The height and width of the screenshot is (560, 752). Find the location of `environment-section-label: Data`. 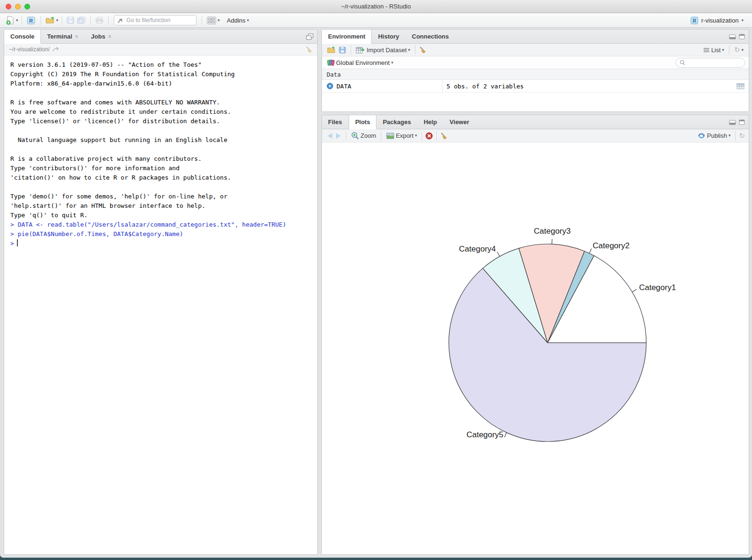

environment-section-label: Data is located at coordinates (334, 74).